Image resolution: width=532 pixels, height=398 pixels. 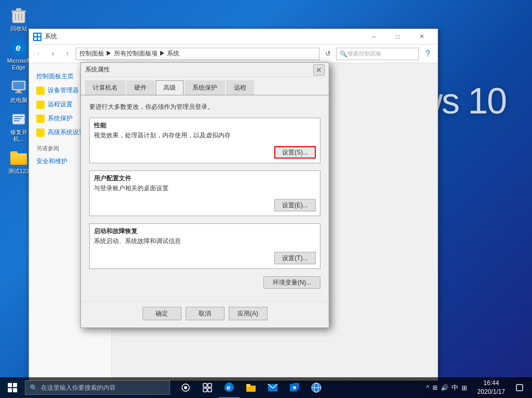 What do you see at coordinates (295, 388) in the screenshot?
I see `outlook-icon` at bounding box center [295, 388].